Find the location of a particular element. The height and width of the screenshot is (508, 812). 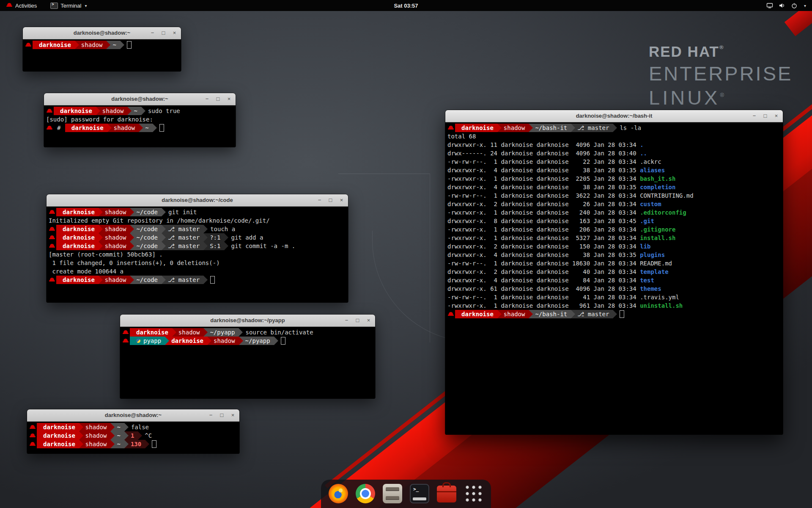

files-icon is located at coordinates (392, 494).